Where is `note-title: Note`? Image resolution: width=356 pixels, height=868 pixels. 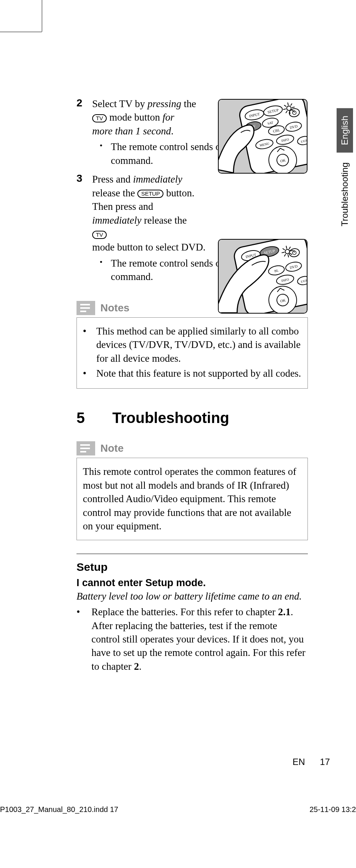 note-title: Note is located at coordinates (112, 448).